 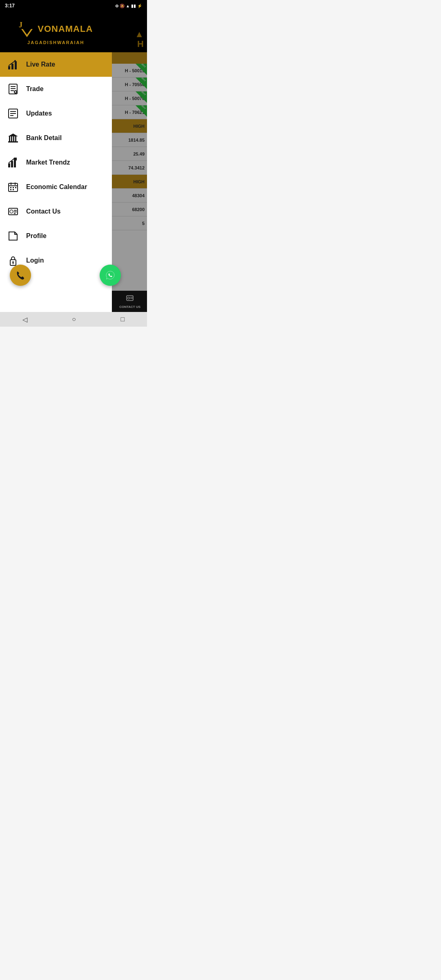 I want to click on menu-item-contact-us: Contact Us, so click(x=56, y=212).